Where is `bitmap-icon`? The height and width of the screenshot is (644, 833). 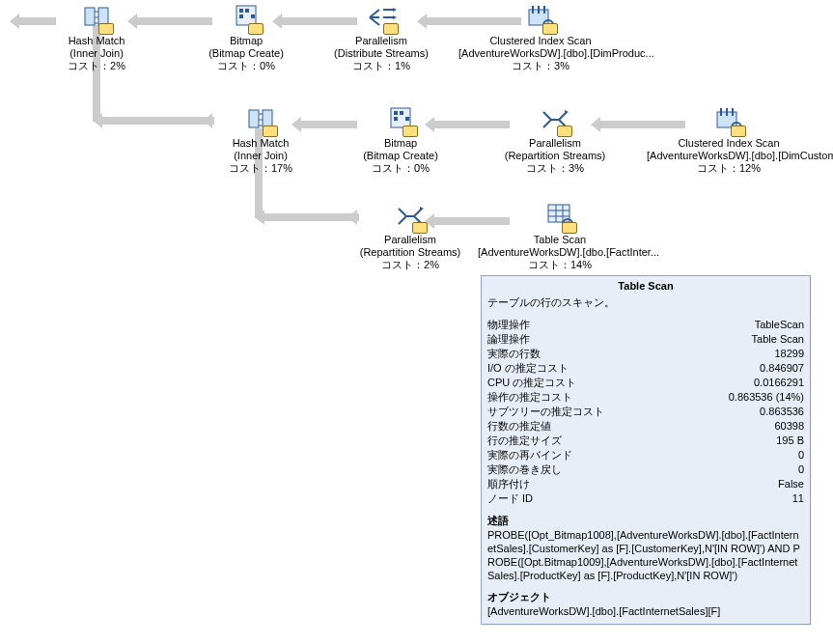
bitmap-icon is located at coordinates (401, 120).